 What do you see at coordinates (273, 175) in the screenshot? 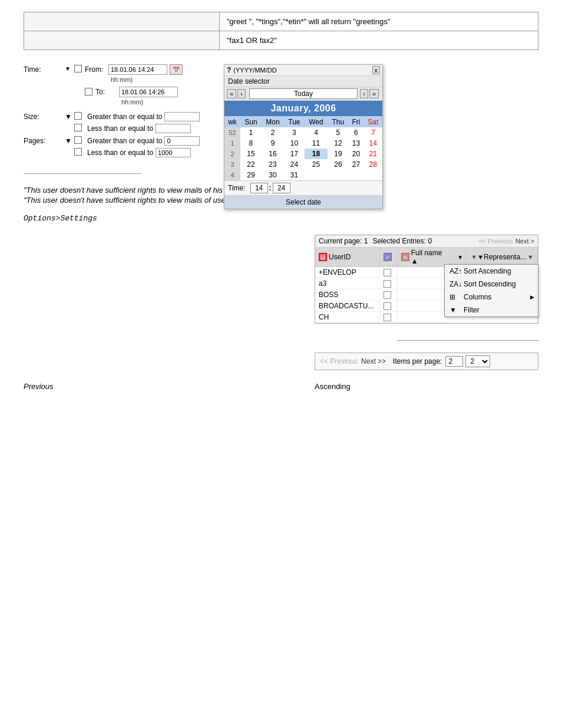
I see `day-cell: 30` at bounding box center [273, 175].